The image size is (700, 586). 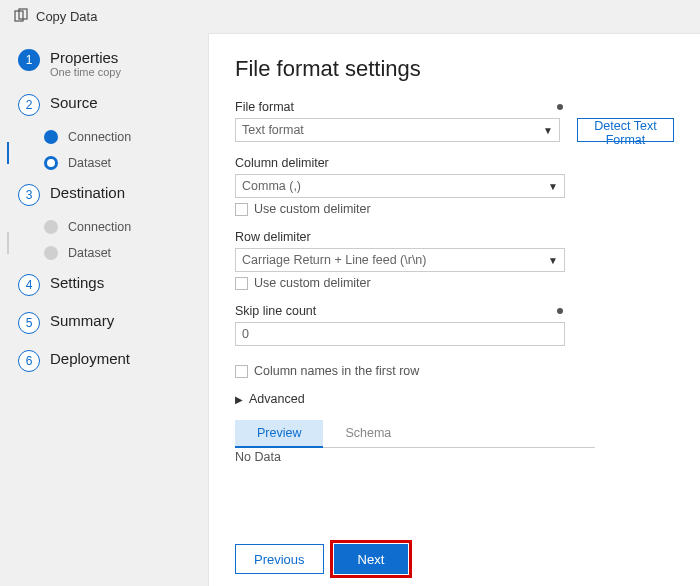 What do you see at coordinates (29, 60) in the screenshot?
I see `step-number: 1` at bounding box center [29, 60].